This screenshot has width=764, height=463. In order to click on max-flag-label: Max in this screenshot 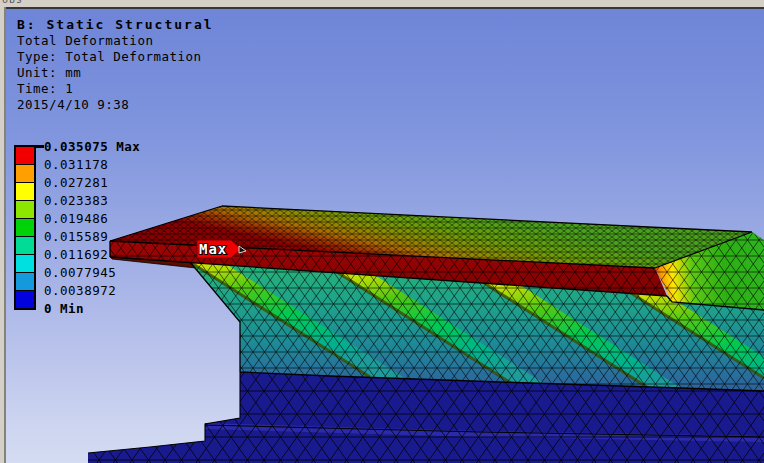, I will do `click(213, 249)`.